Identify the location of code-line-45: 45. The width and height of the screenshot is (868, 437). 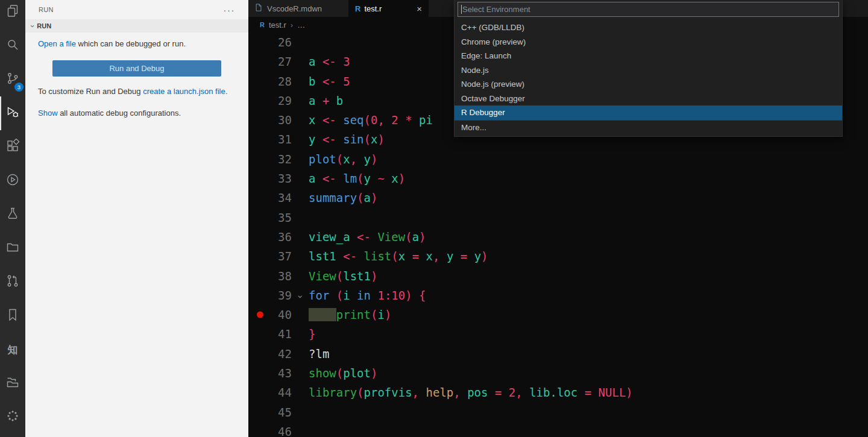
(558, 412).